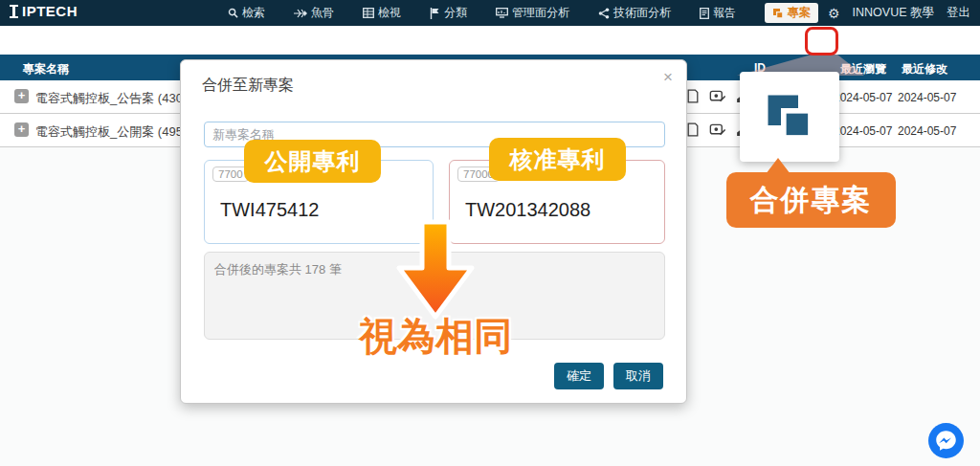 The height and width of the screenshot is (466, 980). Describe the element at coordinates (704, 13) in the screenshot. I see `report-doc-icon` at that location.